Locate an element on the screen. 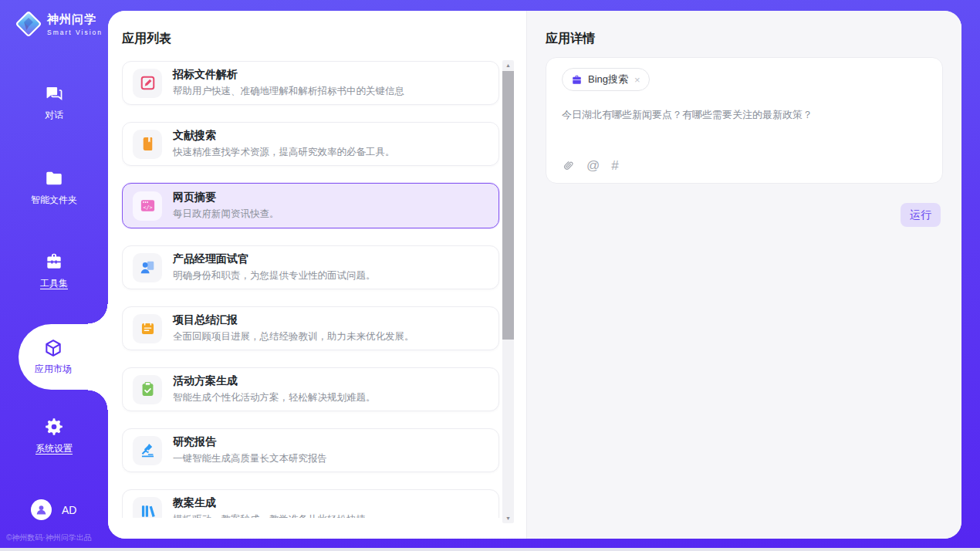  interviewer-icon is located at coordinates (148, 267).